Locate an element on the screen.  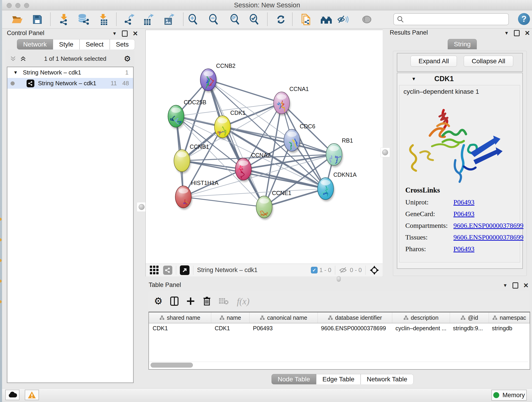
scrollbar-thumb is located at coordinates (172, 365).